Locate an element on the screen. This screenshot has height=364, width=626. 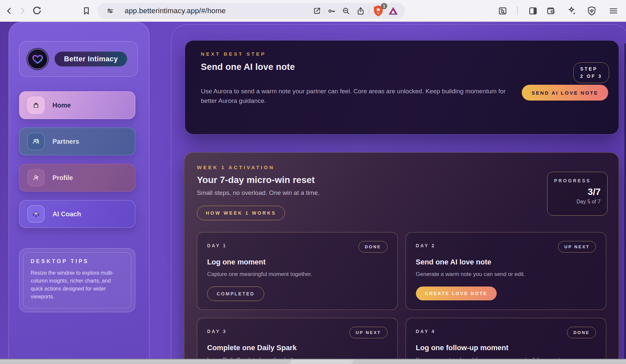
share-button is located at coordinates (360, 11).